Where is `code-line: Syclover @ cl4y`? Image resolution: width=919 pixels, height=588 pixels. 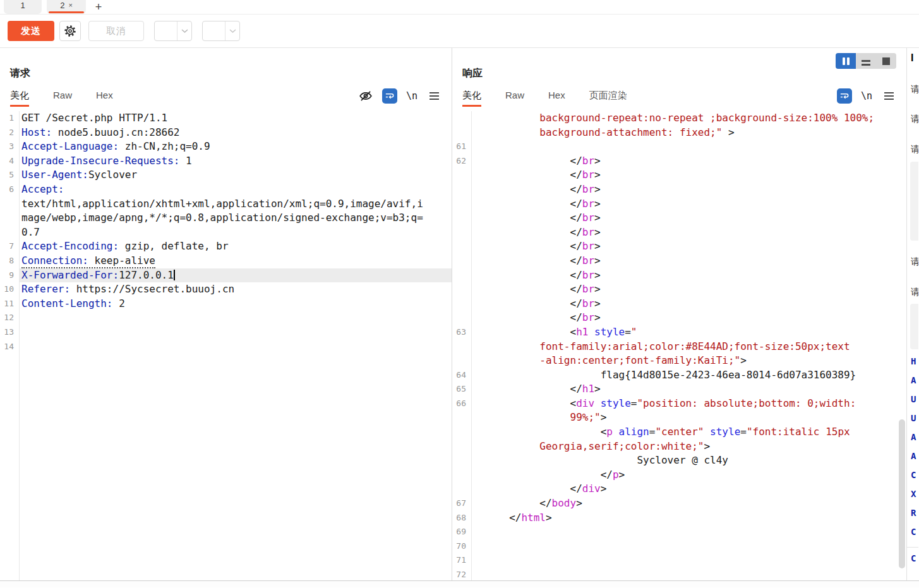 code-line: Syclover @ cl4y is located at coordinates (680, 461).